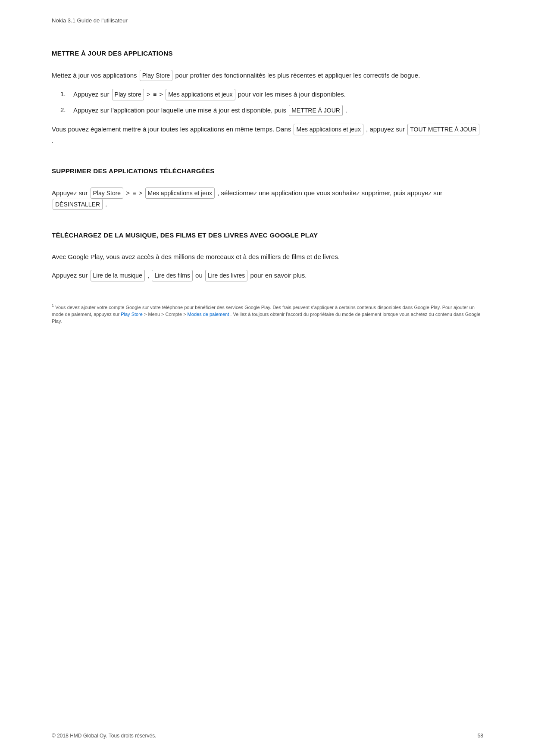  What do you see at coordinates (267, 97) in the screenshot?
I see `section-mettre-a-jour: METTRE À JOUR DES APPLICATIONS Mettez à …` at bounding box center [267, 97].